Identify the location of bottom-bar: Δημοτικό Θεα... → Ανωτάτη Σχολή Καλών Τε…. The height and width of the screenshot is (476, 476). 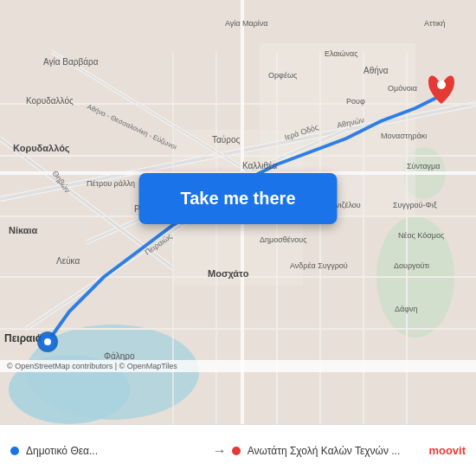
(238, 450).